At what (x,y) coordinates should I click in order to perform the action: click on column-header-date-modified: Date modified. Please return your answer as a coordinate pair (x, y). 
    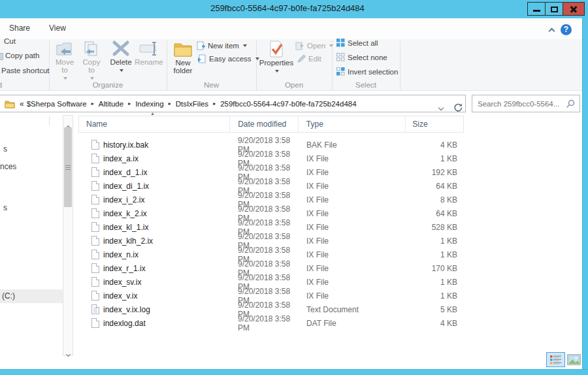
    Looking at the image, I should click on (264, 124).